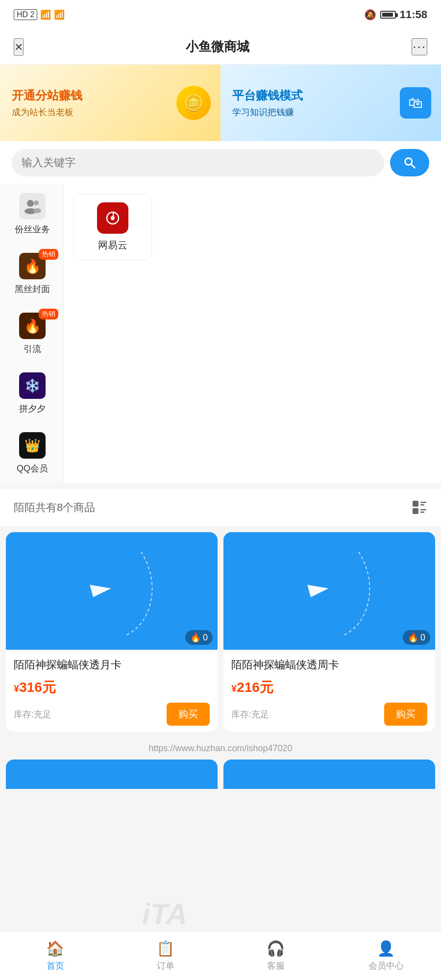 The image size is (441, 980). Describe the element at coordinates (113, 227) in the screenshot. I see `netease-cloud-item: 网易云` at that location.